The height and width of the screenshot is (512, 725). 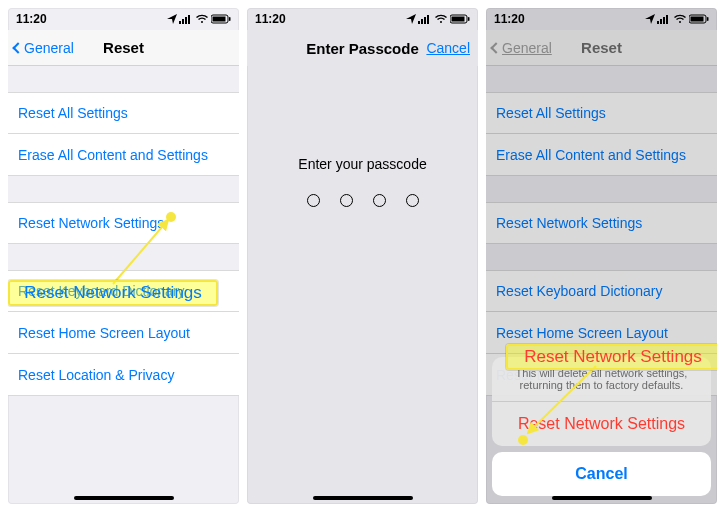 What do you see at coordinates (124, 375) in the screenshot?
I see `row-reset-location: Reset Location & Privacy` at bounding box center [124, 375].